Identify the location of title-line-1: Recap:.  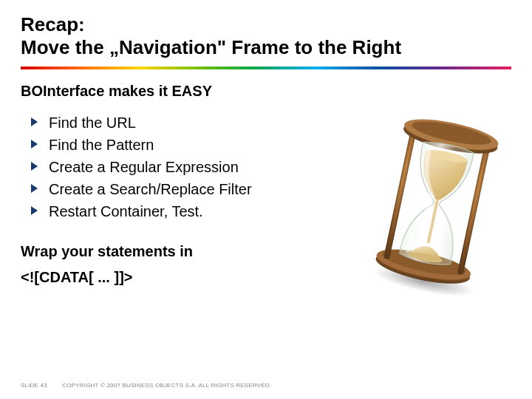
(53, 24).